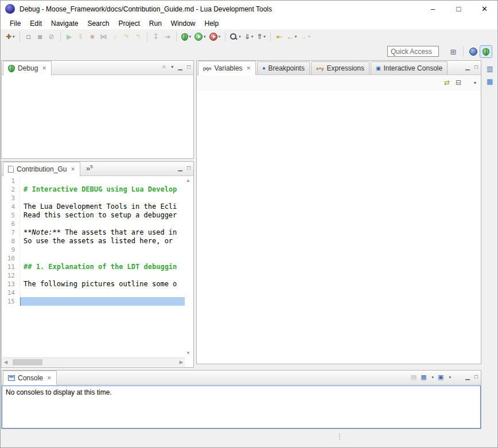 The image size is (498, 448). What do you see at coordinates (212, 24) in the screenshot?
I see `menu-help: Help` at bounding box center [212, 24].